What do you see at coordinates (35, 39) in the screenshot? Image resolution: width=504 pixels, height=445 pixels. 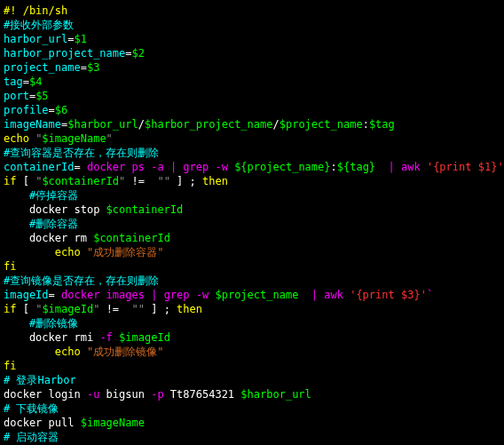 I see `code-token: harbor_url` at bounding box center [35, 39].